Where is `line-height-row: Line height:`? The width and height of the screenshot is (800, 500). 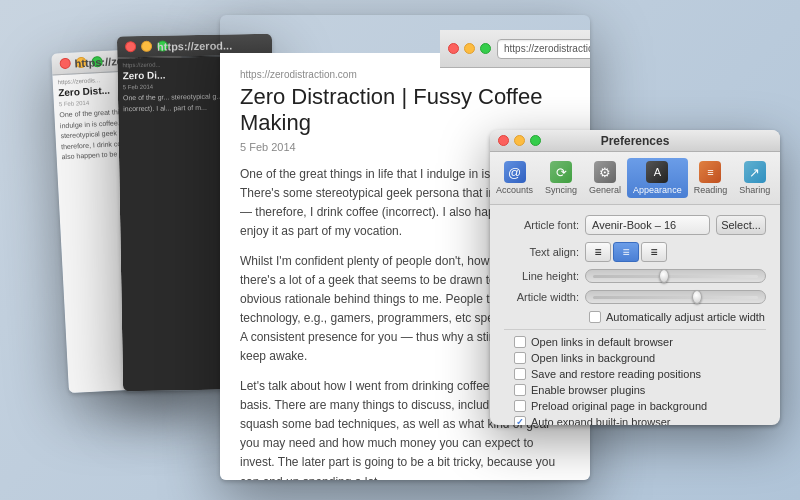
line-height-row: Line height: is located at coordinates (635, 276).